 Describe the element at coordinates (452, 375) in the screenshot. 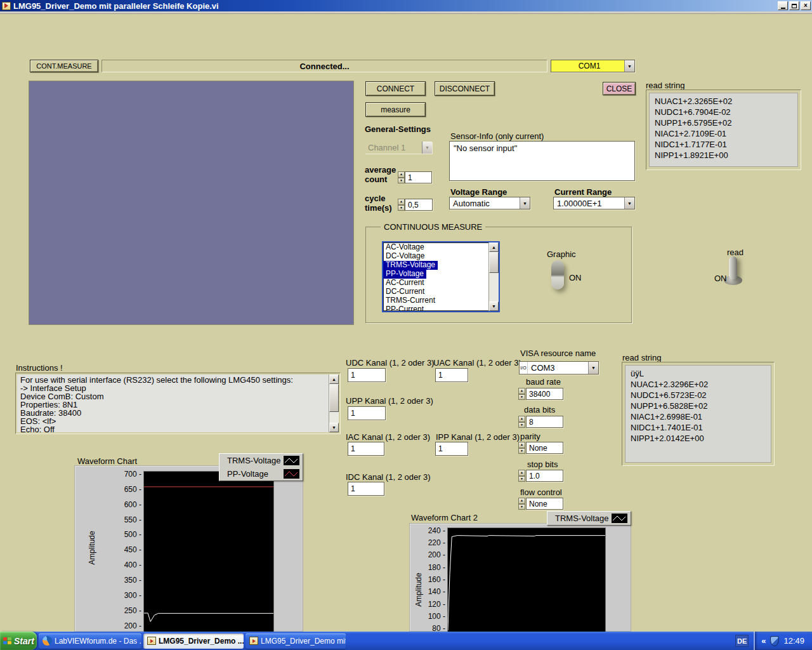

I see `uac-kanal-field: 1` at that location.